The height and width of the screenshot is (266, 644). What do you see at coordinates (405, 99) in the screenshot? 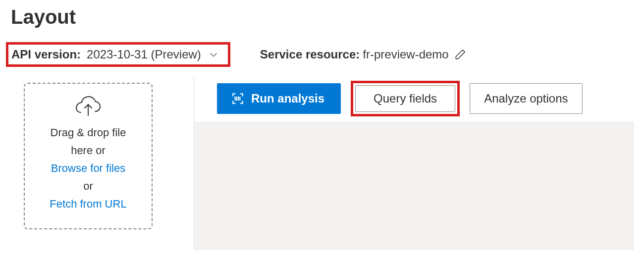
I see `query-fields-highlight: Query fields` at bounding box center [405, 99].